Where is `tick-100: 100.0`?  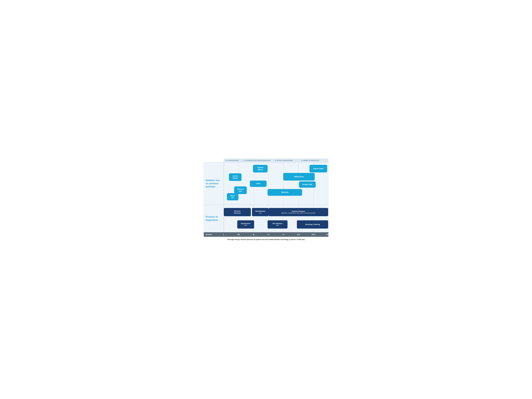 tick-100: 100.0 is located at coordinates (313, 235).